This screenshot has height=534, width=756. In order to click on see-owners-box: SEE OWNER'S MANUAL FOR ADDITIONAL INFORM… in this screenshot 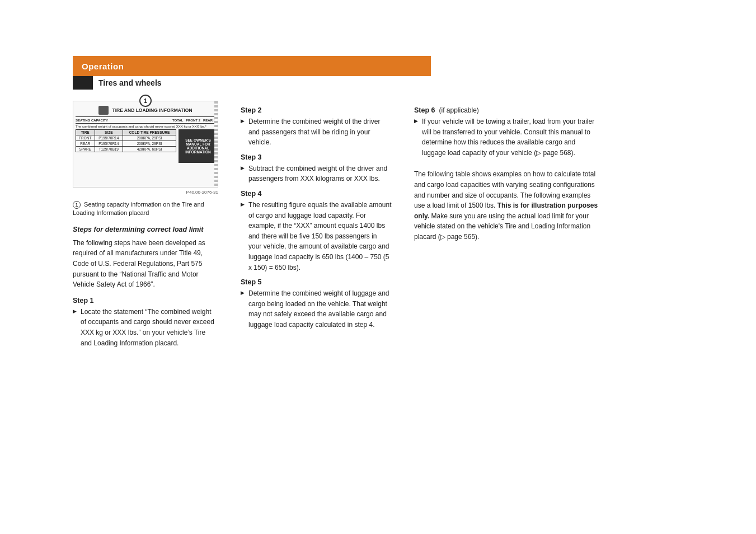, I will do `click(198, 146)`.